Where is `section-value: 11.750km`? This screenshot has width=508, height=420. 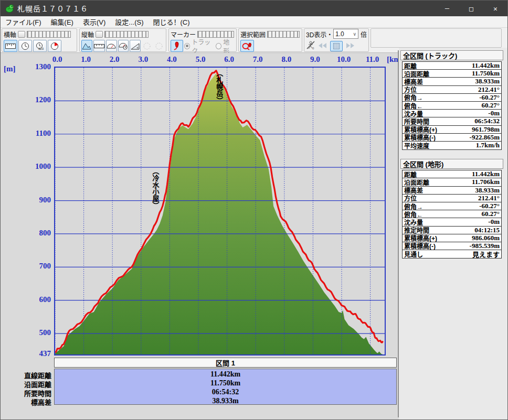 section-value: 11.750km is located at coordinates (226, 384).